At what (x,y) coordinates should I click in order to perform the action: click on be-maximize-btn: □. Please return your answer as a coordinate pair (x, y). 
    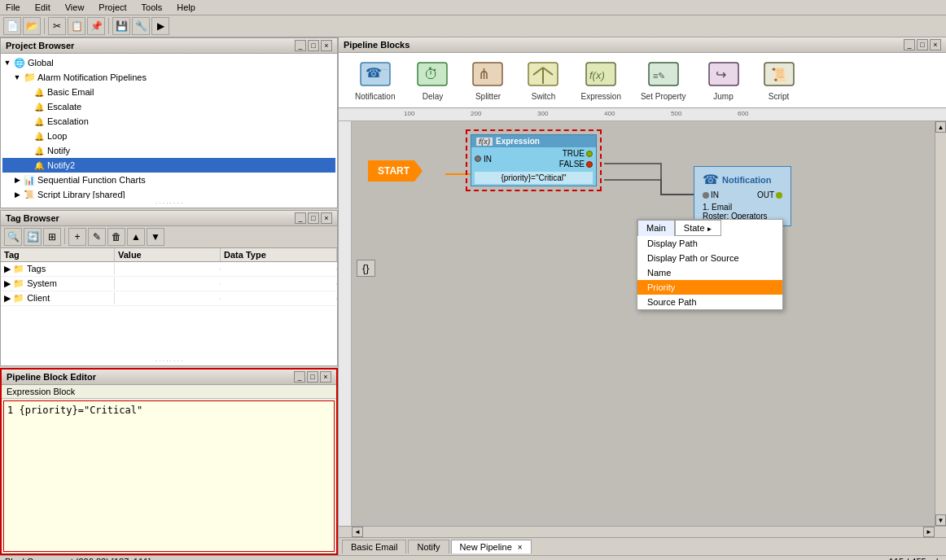
    Looking at the image, I should click on (313, 377).